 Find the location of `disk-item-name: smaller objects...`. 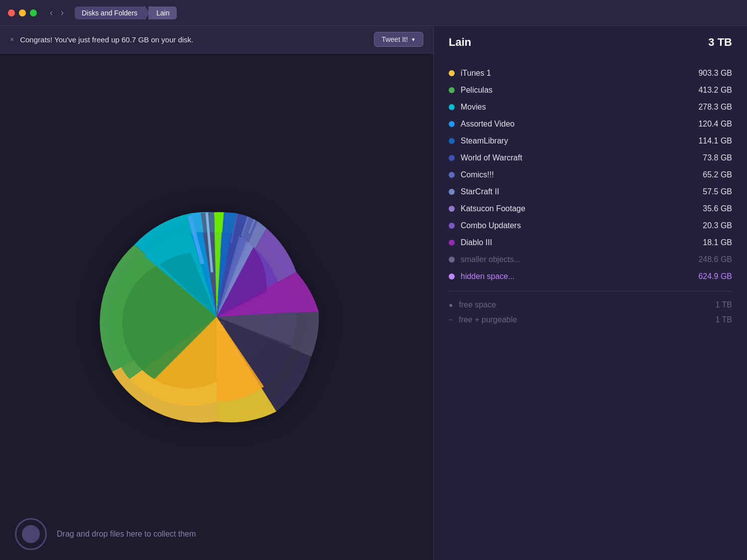

disk-item-name: smaller objects... is located at coordinates (569, 260).